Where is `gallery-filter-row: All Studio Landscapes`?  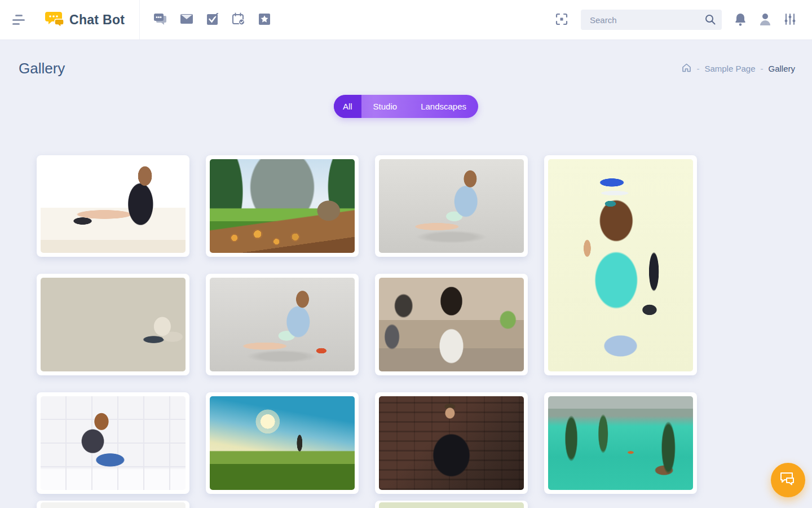 gallery-filter-row: All Studio Landscapes is located at coordinates (406, 106).